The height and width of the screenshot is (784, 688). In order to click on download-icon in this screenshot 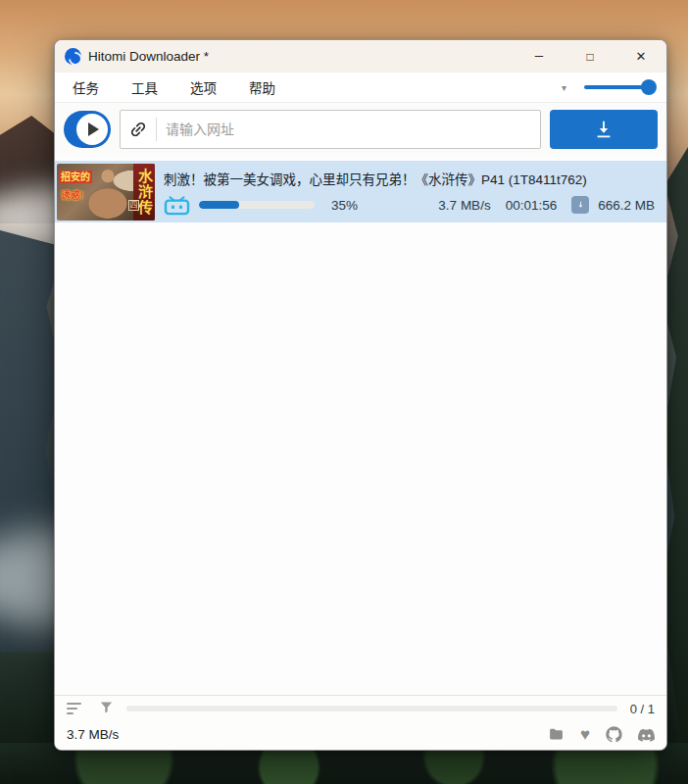, I will do `click(604, 129)`.